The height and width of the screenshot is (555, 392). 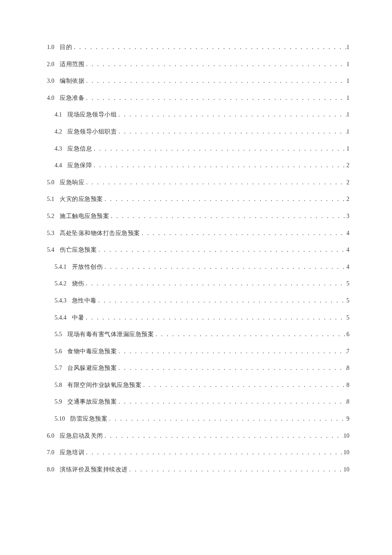 What do you see at coordinates (61, 267) in the screenshot?
I see `toc-entry-number: 5.4.1` at bounding box center [61, 267].